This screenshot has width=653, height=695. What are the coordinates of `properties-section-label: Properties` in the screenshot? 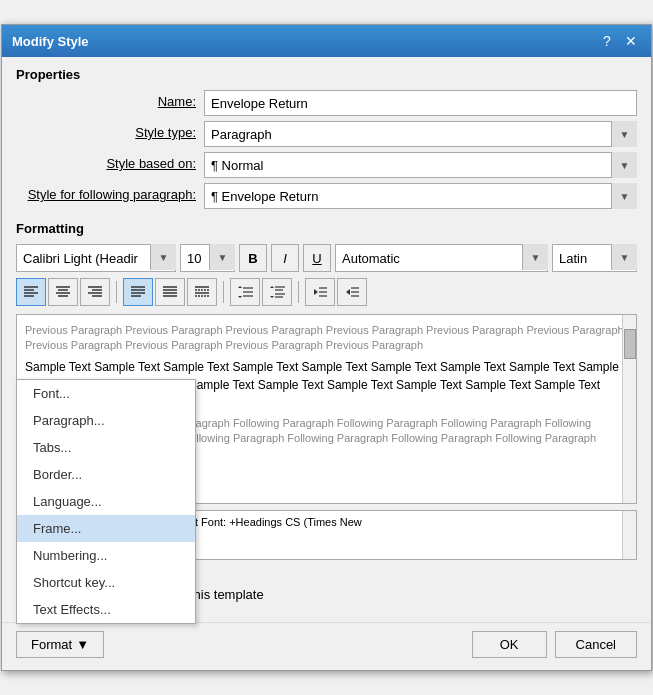 It's located at (326, 74).